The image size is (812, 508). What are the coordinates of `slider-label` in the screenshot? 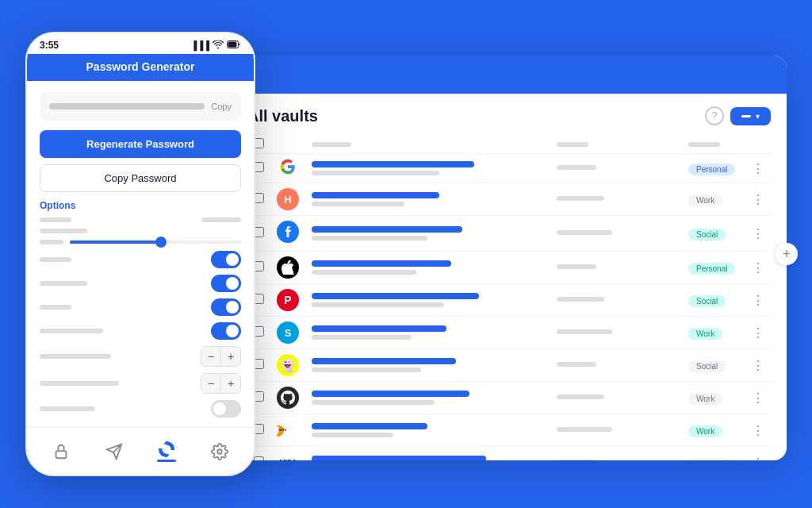 It's located at (52, 242).